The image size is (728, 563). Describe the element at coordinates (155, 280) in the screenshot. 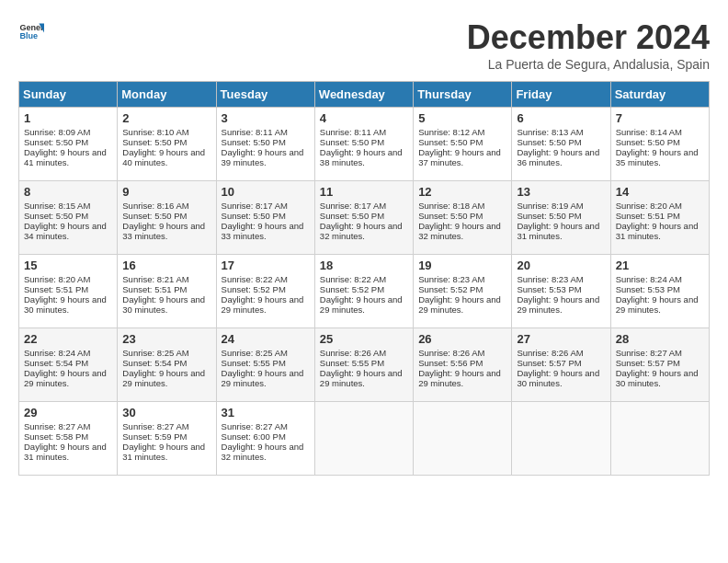

I see `sunrise: Sunrise: 8:21 AM` at that location.